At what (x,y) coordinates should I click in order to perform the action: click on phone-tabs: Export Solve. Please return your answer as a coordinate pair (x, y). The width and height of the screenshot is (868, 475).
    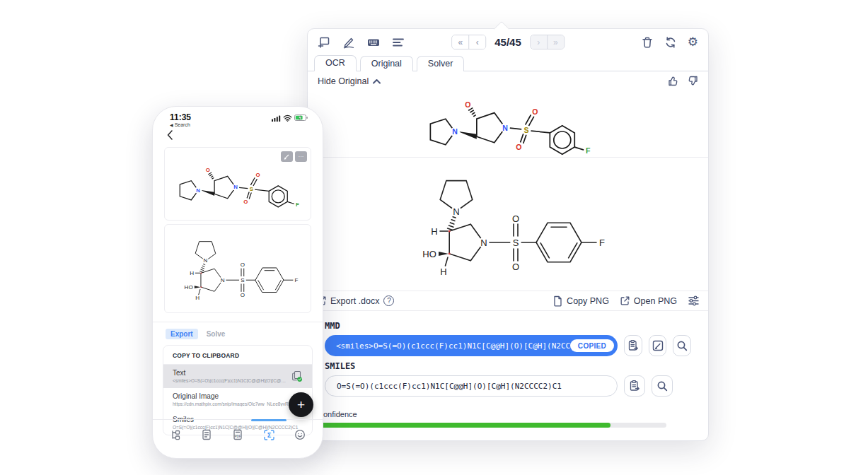
    Looking at the image, I should click on (238, 334).